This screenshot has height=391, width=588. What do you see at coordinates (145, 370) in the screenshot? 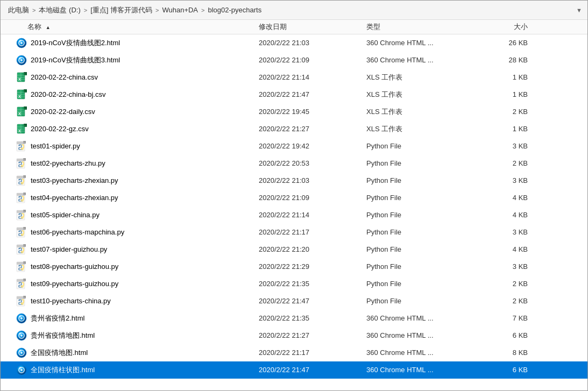
I see `file-name: 全国疫情柱状图.html` at bounding box center [145, 370].